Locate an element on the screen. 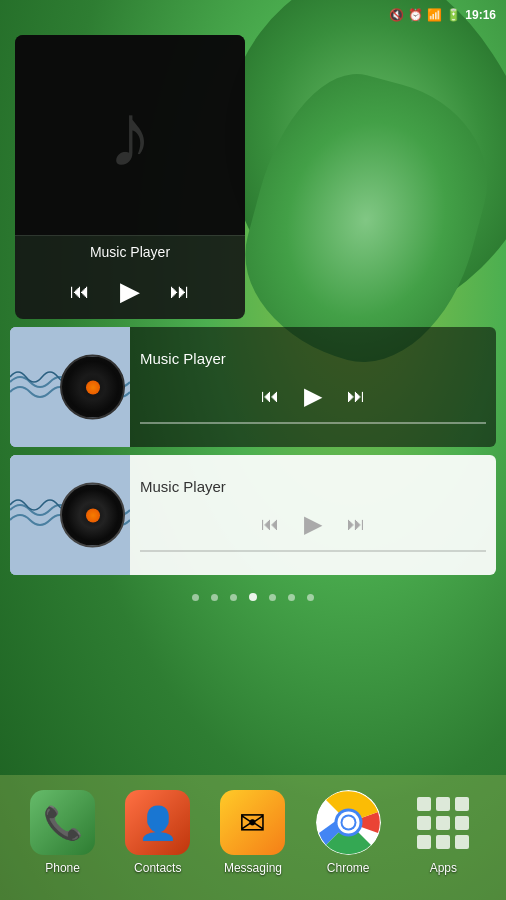 The image size is (506, 900). music-note-icon: ♪ is located at coordinates (130, 136).